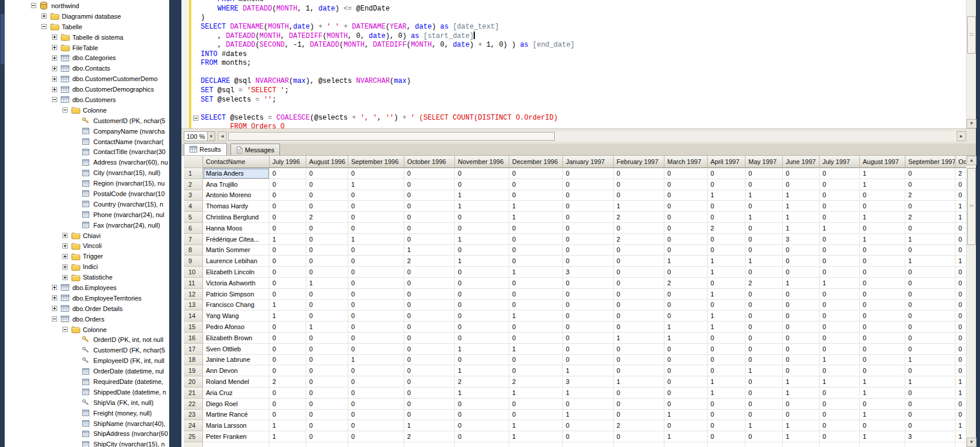 The height and width of the screenshot is (447, 980). Describe the element at coordinates (194, 174) in the screenshot. I see `row-number: 1` at that location.